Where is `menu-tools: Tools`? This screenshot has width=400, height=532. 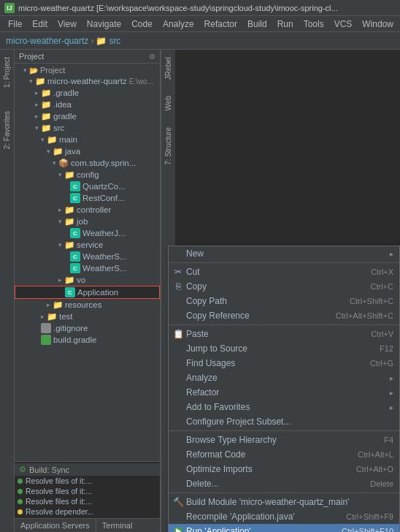
menu-tools: Tools is located at coordinates (314, 24).